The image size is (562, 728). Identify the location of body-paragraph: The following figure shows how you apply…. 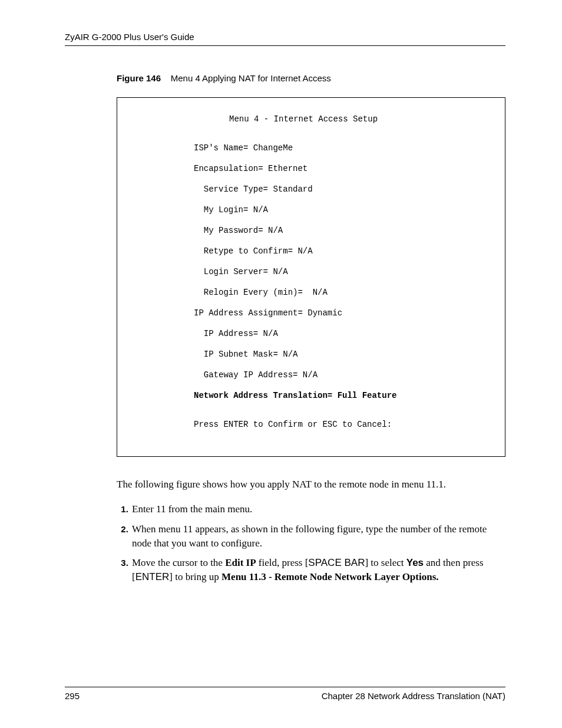
(311, 485).